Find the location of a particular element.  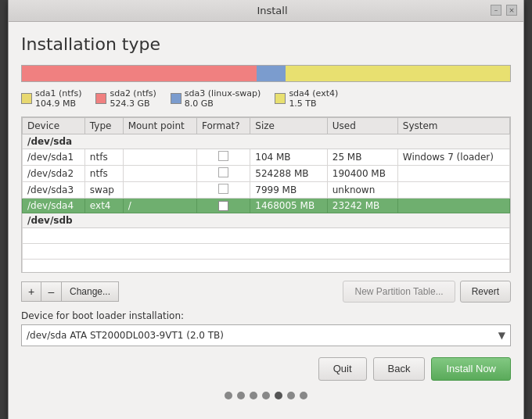

page-title: Installation type is located at coordinates (266, 44).